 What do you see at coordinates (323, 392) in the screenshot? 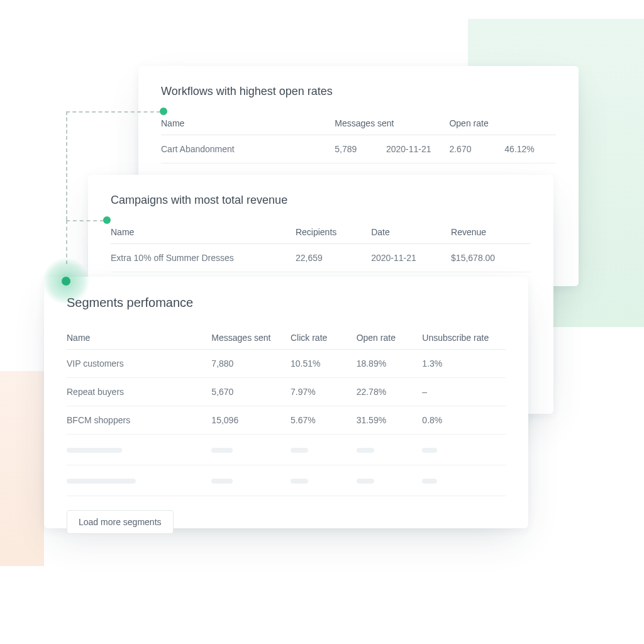
I see `cell-click: 7.97%` at bounding box center [323, 392].